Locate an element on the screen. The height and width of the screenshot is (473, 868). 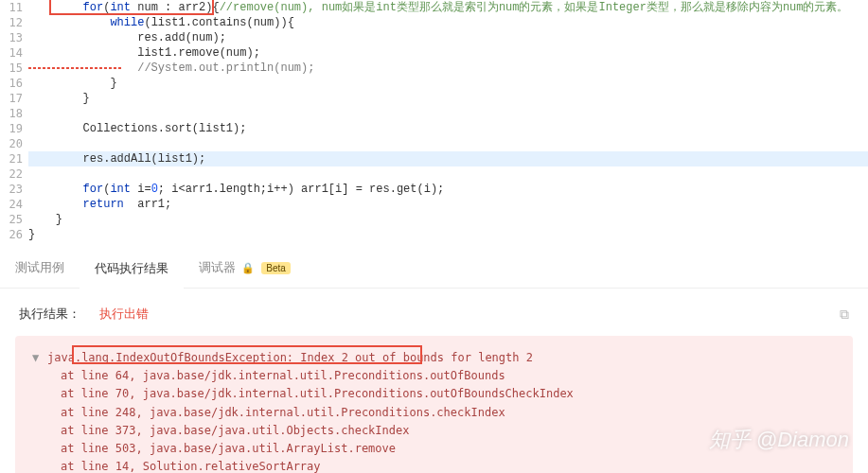
error-headline: ▼java.lang.IndexOutOfBoundsException: In… is located at coordinates (434, 358).